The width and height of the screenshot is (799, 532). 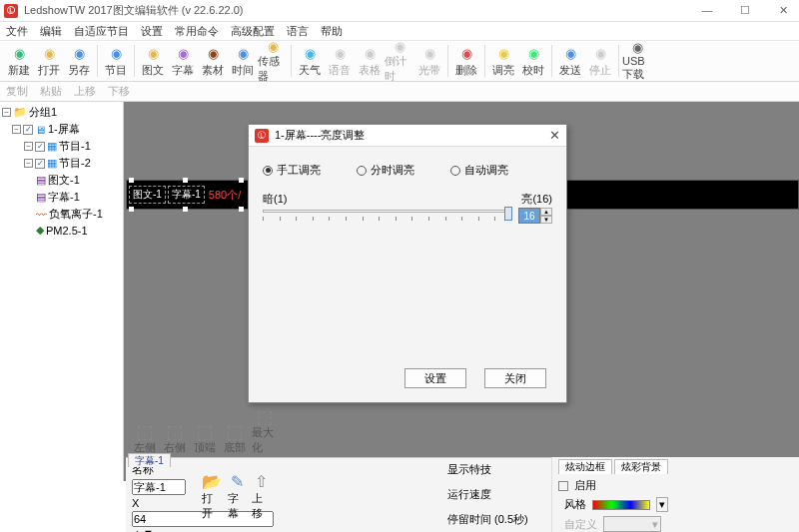 I want to click on dialog-close-button: ✕, so click(x=555, y=136).